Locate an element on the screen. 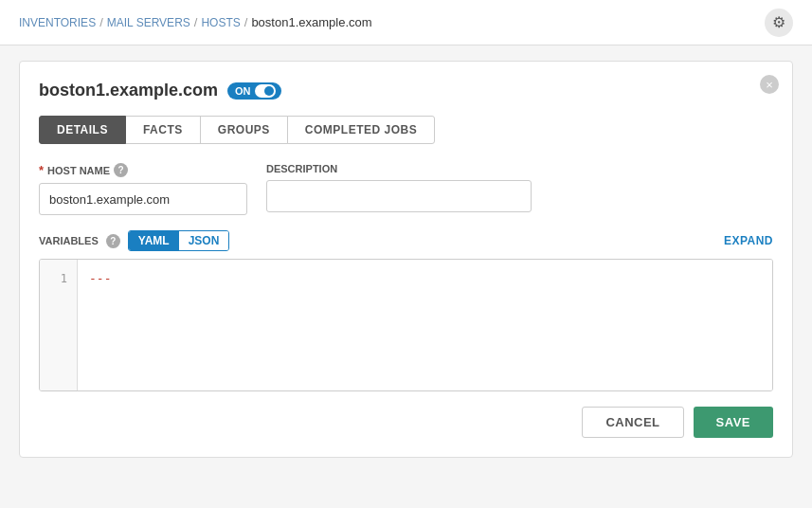  variables-label: VARIABLES is located at coordinates (68, 241).